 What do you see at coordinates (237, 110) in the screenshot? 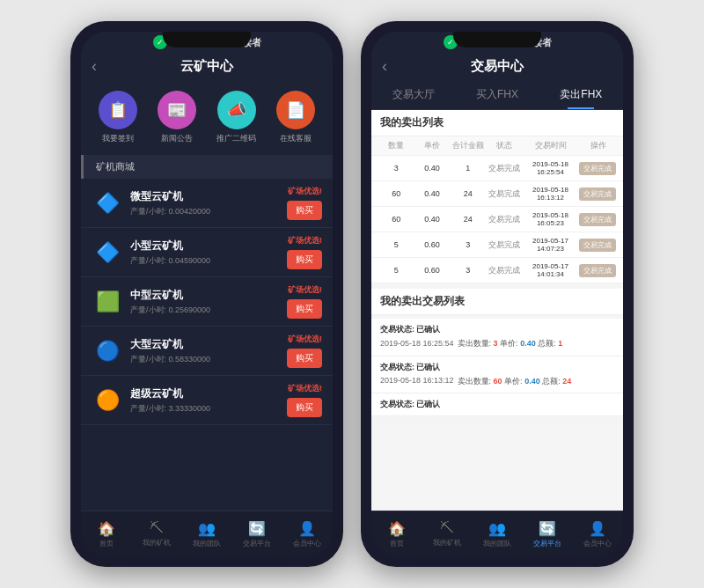
I see `qr-icon: 📣` at bounding box center [237, 110].